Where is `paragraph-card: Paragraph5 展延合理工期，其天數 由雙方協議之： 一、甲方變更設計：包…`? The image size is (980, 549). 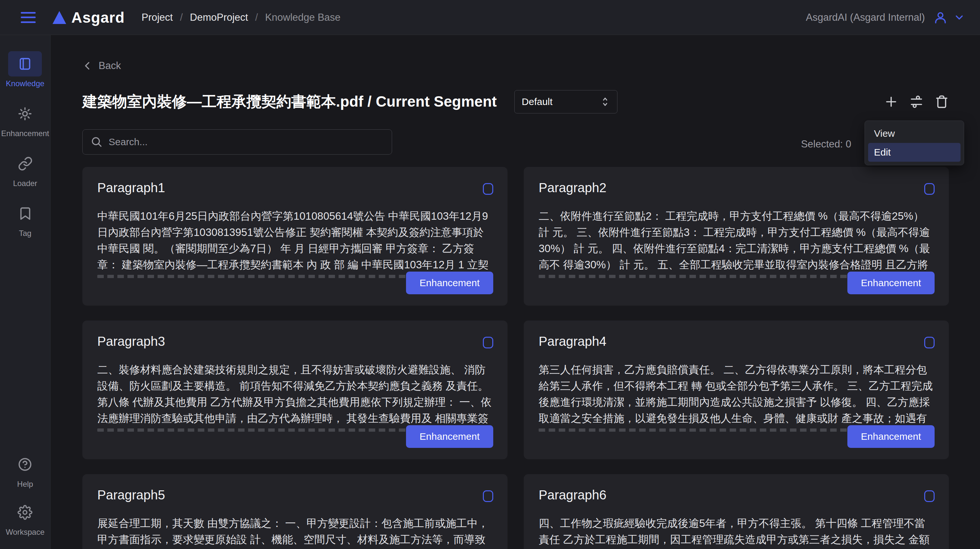 paragraph-card: Paragraph5 展延合理工期，其天數 由雙方協議之： 一、甲方變更設計：包… is located at coordinates (295, 512).